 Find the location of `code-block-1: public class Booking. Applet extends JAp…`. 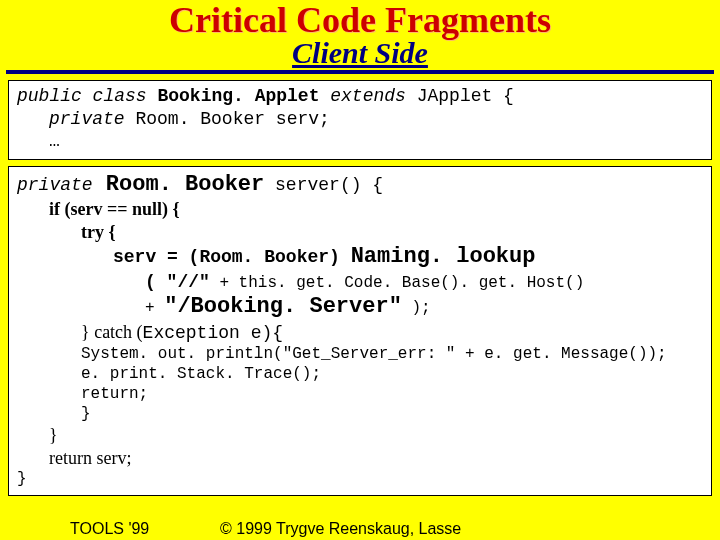

code-block-1: public class Booking. Applet extends JAp… is located at coordinates (360, 120).